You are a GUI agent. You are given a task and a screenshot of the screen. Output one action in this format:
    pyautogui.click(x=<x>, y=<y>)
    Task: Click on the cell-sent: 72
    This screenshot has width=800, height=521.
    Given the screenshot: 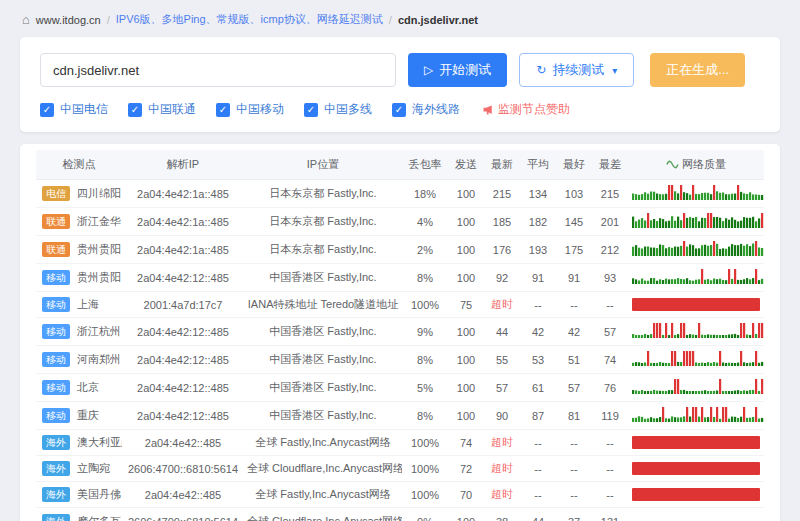 What is the action you would take?
    pyautogui.click(x=466, y=469)
    